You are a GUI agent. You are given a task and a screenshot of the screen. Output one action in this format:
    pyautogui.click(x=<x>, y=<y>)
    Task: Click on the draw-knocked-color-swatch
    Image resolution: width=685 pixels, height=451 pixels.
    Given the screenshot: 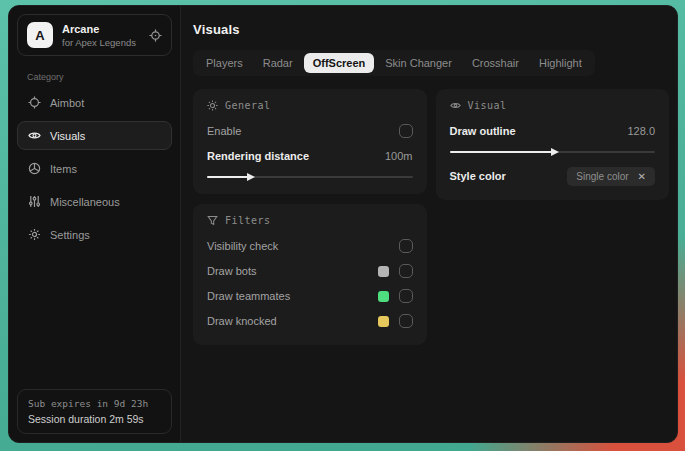 What is the action you would take?
    pyautogui.click(x=384, y=322)
    